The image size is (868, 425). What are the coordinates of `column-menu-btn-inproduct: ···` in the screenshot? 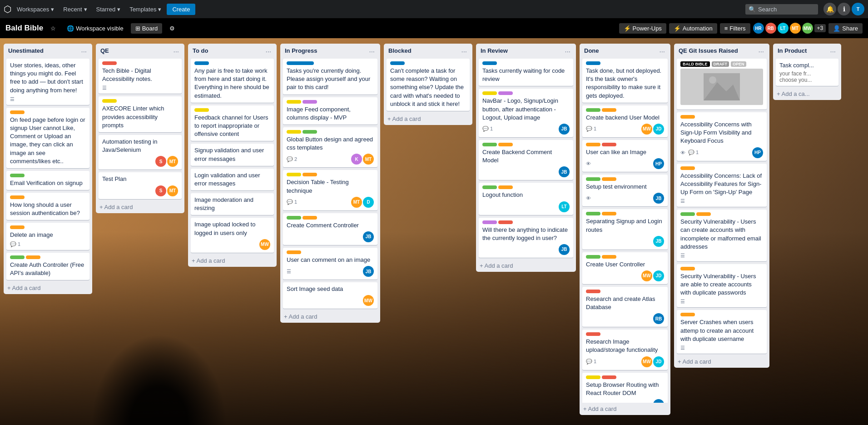 It's located at (833, 51).